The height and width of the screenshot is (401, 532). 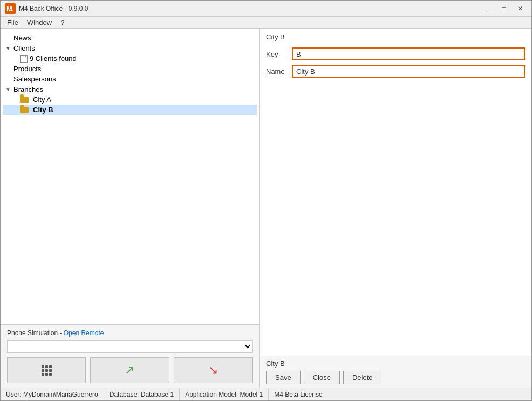 I want to click on dialpad-button, so click(x=46, y=370).